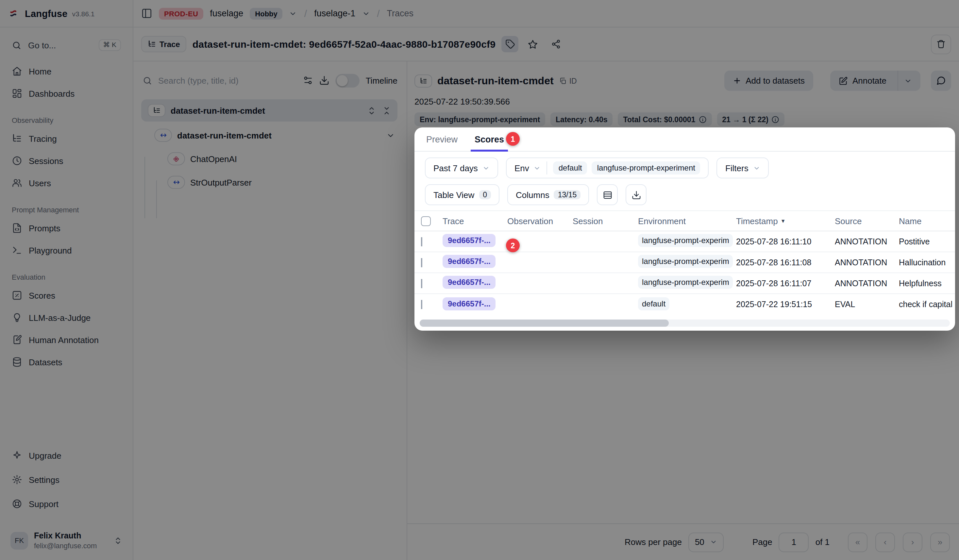 This screenshot has height=560, width=959. What do you see at coordinates (785, 221) in the screenshot?
I see `column-header-timestamp: Timestamp ▼` at bounding box center [785, 221].